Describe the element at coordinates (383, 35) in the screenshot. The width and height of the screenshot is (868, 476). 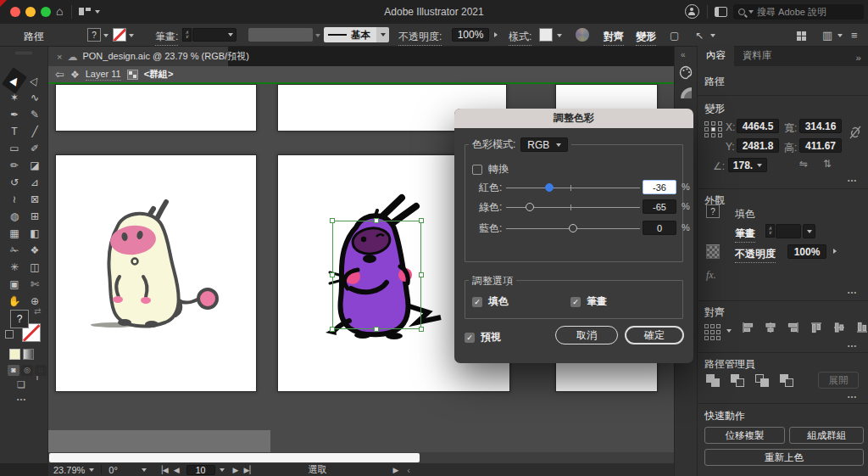
I see `brush-definition-chevron` at that location.